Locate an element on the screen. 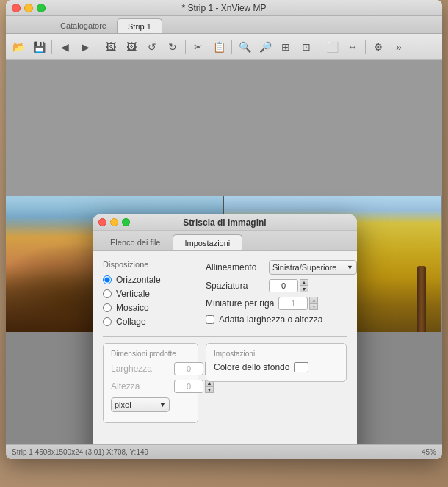 The width and height of the screenshot is (448, 487). toolbar-cut-btn: ✂ is located at coordinates (198, 47).